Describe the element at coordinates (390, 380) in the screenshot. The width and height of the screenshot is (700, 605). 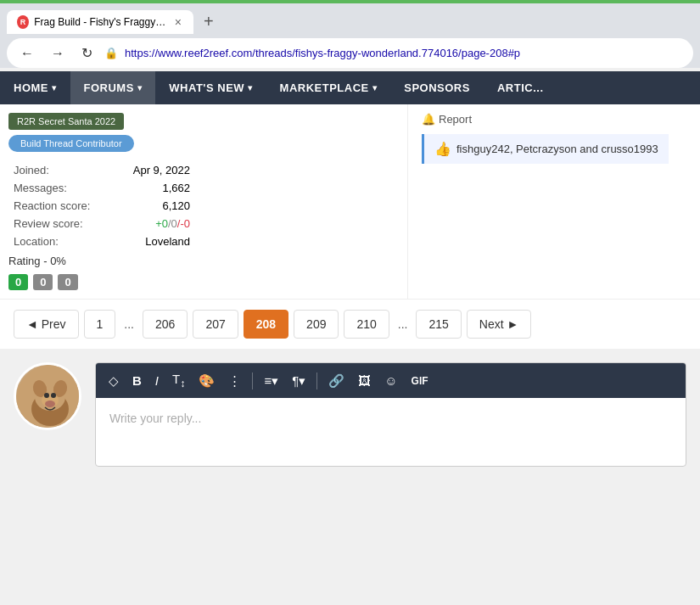
I see `emoji-button: ☺` at that location.